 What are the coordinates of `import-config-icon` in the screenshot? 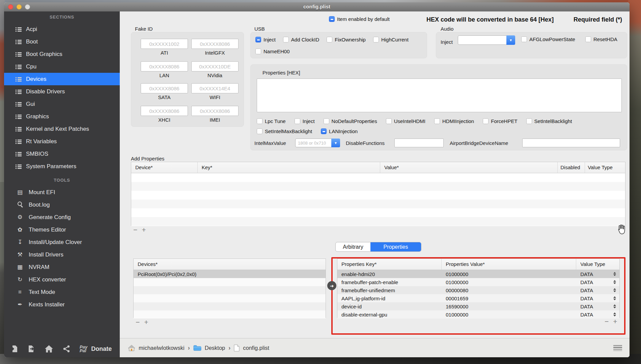 It's located at (14, 349).